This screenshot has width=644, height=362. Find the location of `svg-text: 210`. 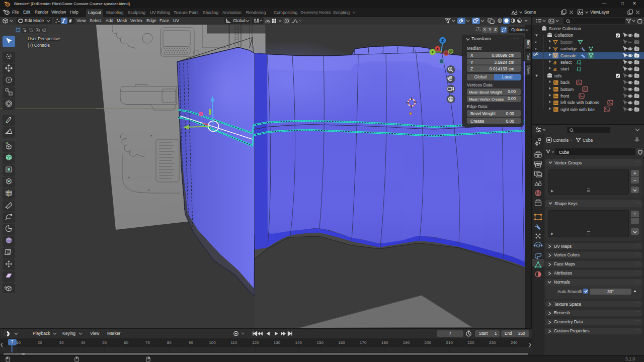

svg-text: 210 is located at coordinates (450, 343).